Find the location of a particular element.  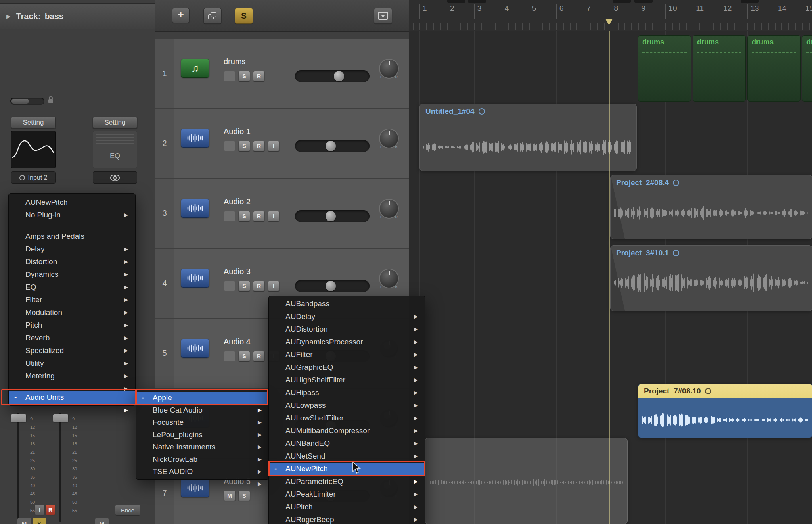

disclosure-triangle-icon: ▶ is located at coordinates (9, 16).